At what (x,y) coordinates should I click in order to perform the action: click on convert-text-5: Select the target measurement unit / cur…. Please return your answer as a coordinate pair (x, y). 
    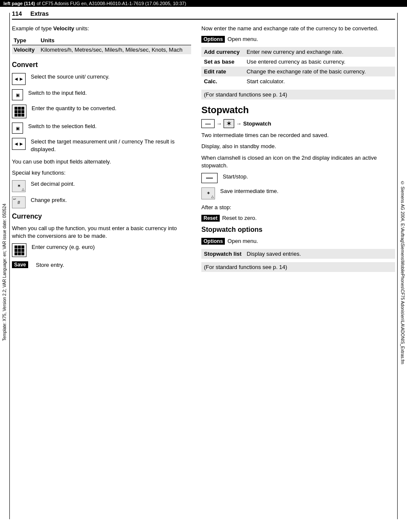
    Looking at the image, I should click on (111, 146).